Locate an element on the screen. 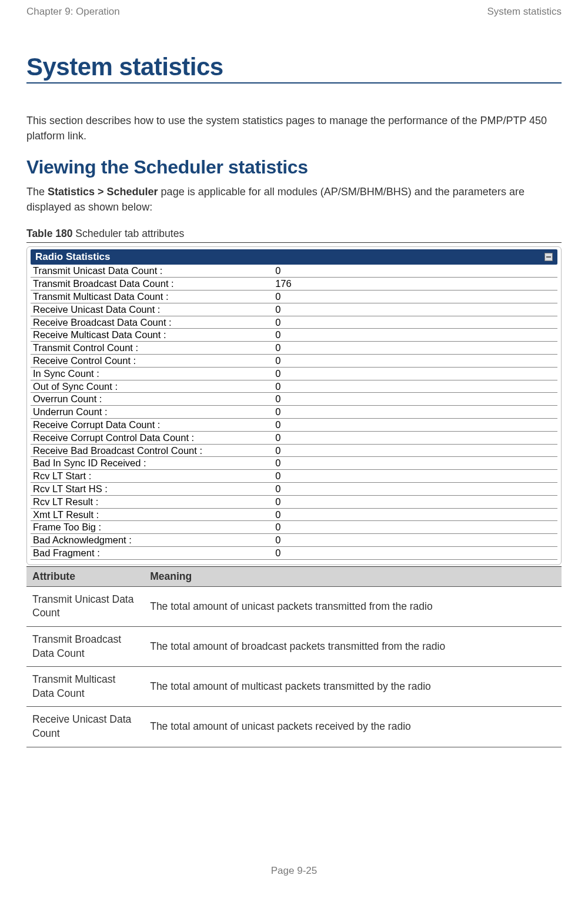 The image size is (588, 915). stat-label: Bad In Sync ID Received : is located at coordinates (152, 463).